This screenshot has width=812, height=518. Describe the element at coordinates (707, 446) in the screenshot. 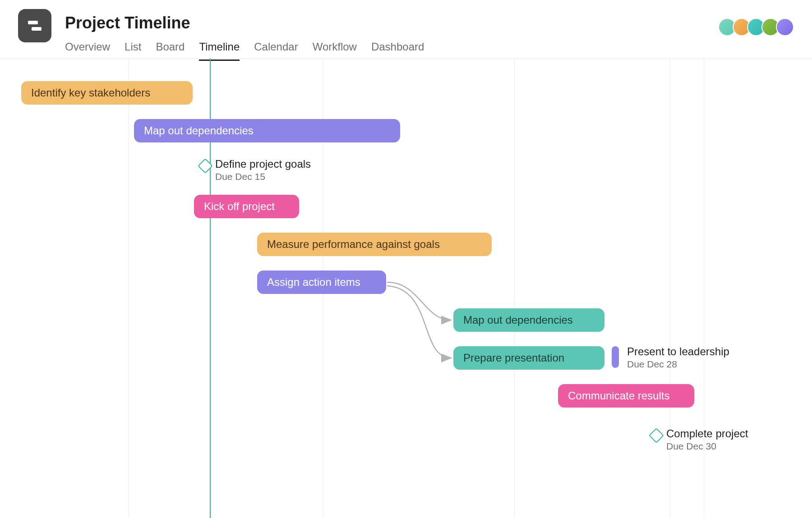

I see `milestone-due: Due Dec 30` at that location.